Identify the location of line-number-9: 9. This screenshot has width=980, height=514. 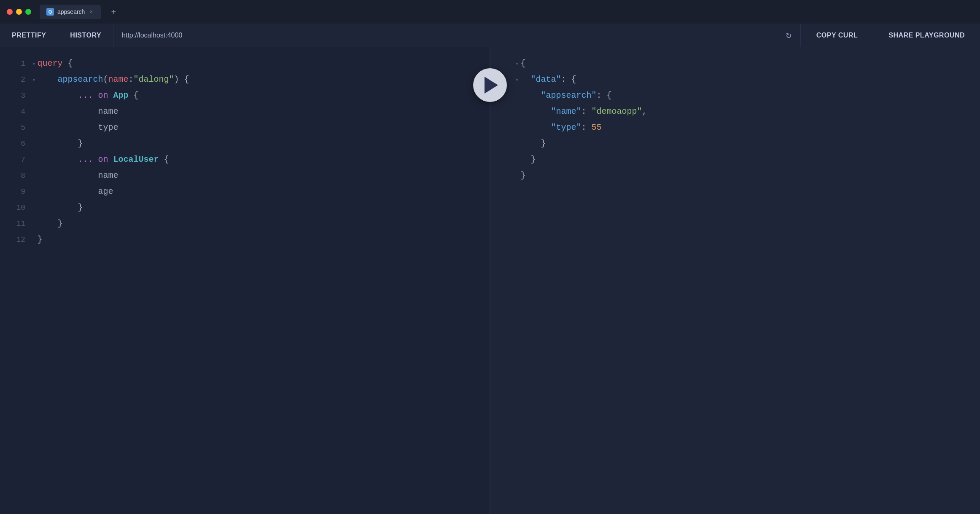
(17, 192).